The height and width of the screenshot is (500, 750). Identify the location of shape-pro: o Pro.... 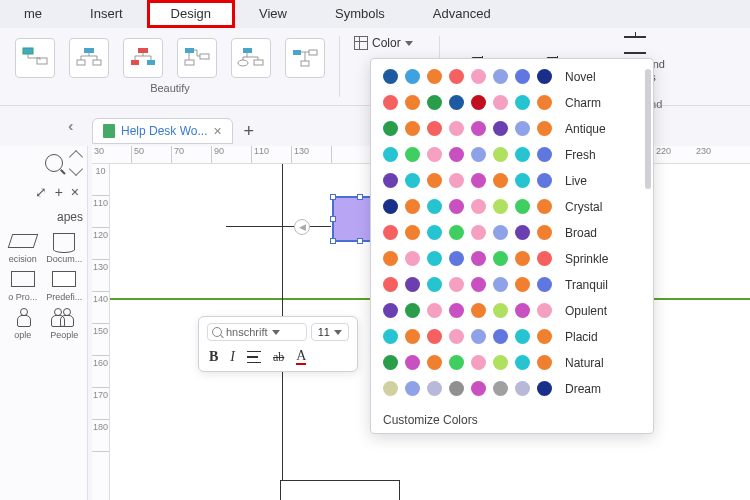
(23, 285).